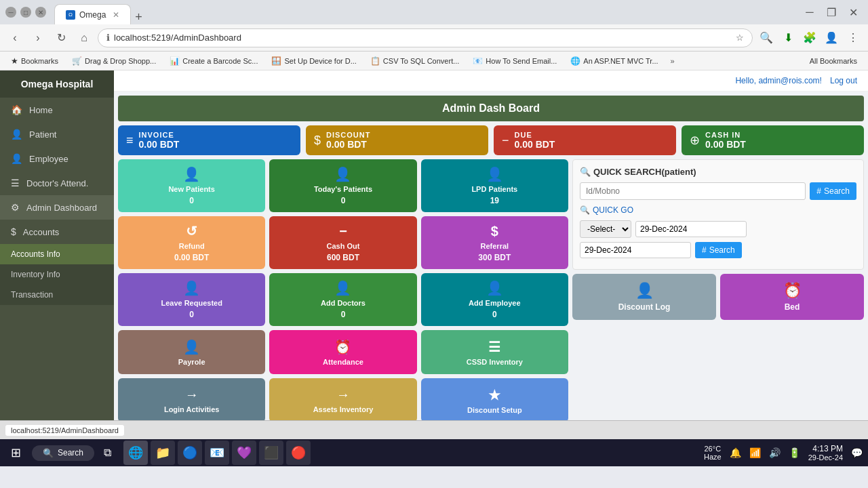 Image resolution: width=868 pixels, height=488 pixels. Describe the element at coordinates (15, 38) in the screenshot. I see `back-btn: ‹` at that location.